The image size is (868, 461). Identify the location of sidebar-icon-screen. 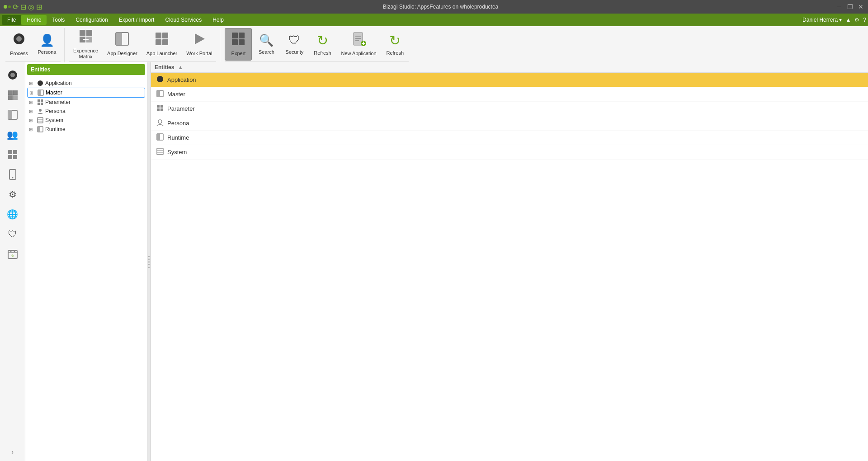
(13, 95).